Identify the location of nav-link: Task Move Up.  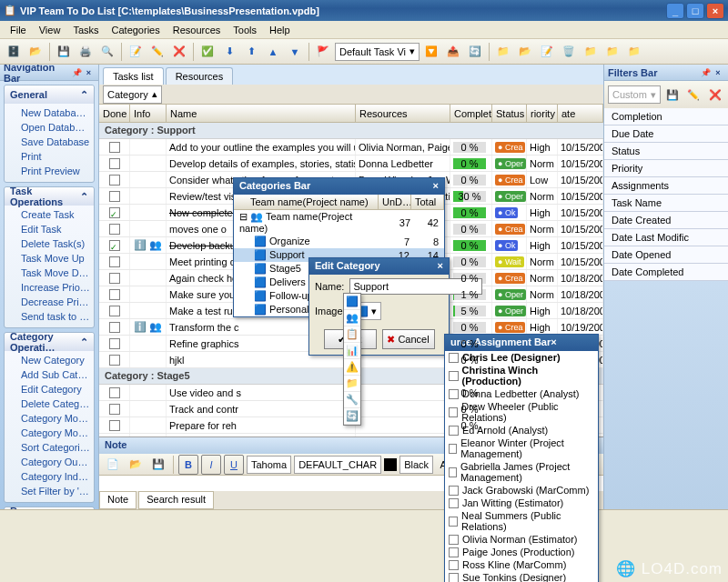
(56, 258).